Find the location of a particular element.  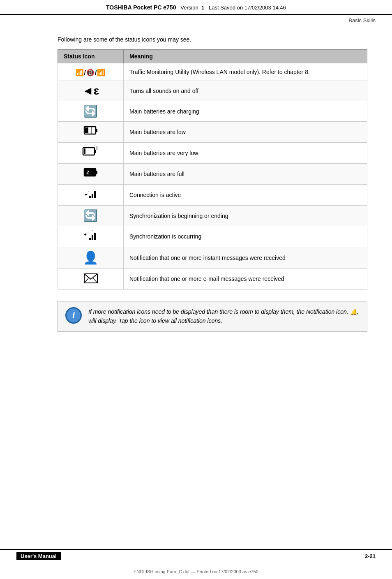

sound-icon: ◄ε is located at coordinates (90, 90).